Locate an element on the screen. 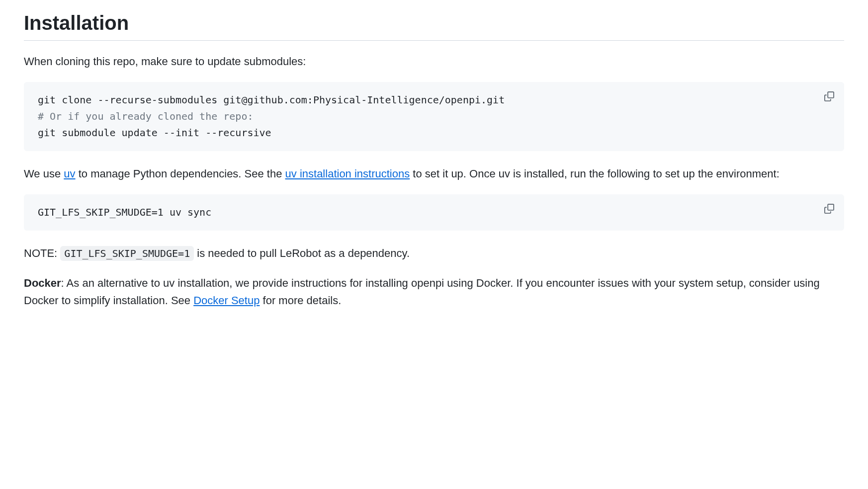 The image size is (868, 489). note-prefix: NOTE: is located at coordinates (42, 253).